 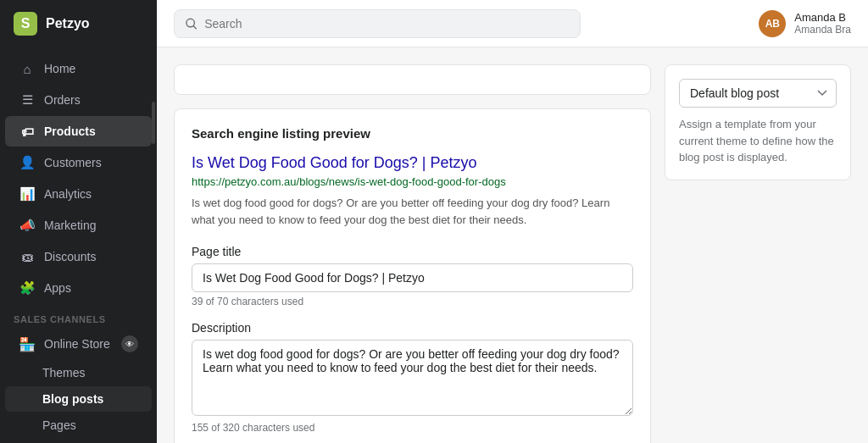 I want to click on online-store-icon: 🏪, so click(x=27, y=344).